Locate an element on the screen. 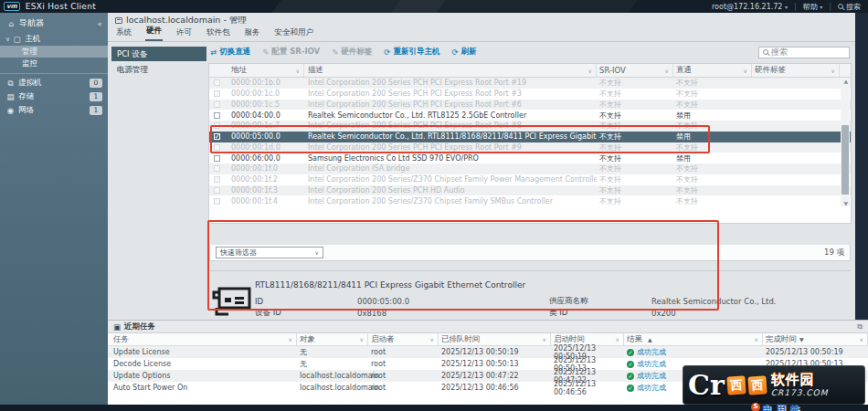  toolbar-action-button: ⇄ 切换直通 is located at coordinates (230, 52).